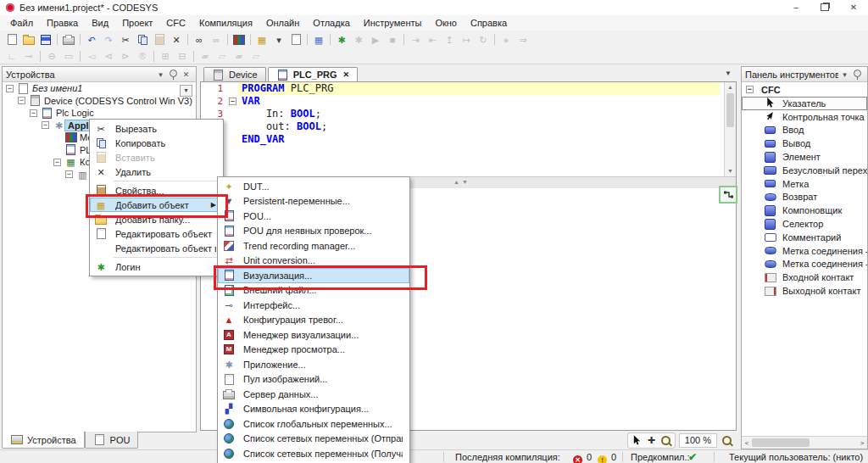 The width and height of the screenshot is (868, 463). Describe the element at coordinates (262, 39) in the screenshot. I see `add-object-icon: ▦` at that location.